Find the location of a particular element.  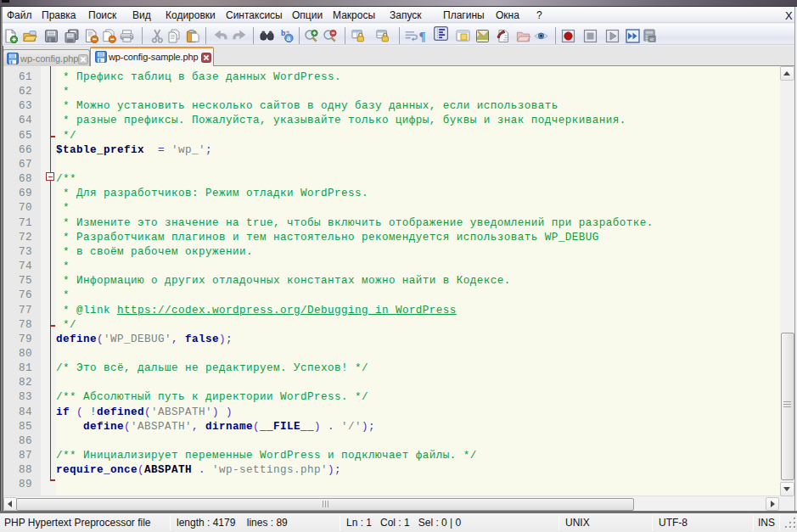

svg-text: uc is located at coordinates (653, 39).